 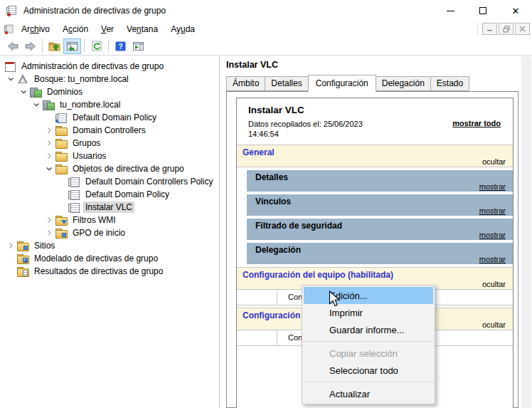 I want to click on subsection-filtrado: Filtrado de seguridad mostrar, so click(x=380, y=229).